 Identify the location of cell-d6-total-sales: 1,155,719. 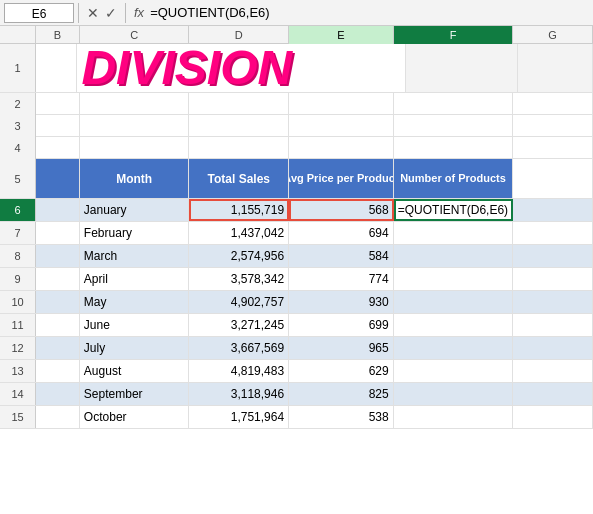
(239, 210).